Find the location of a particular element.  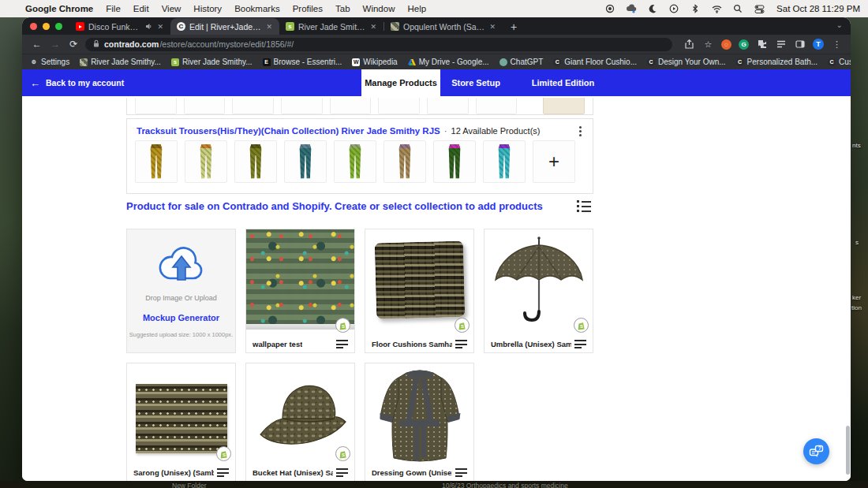

profile-avatar: T is located at coordinates (818, 44).